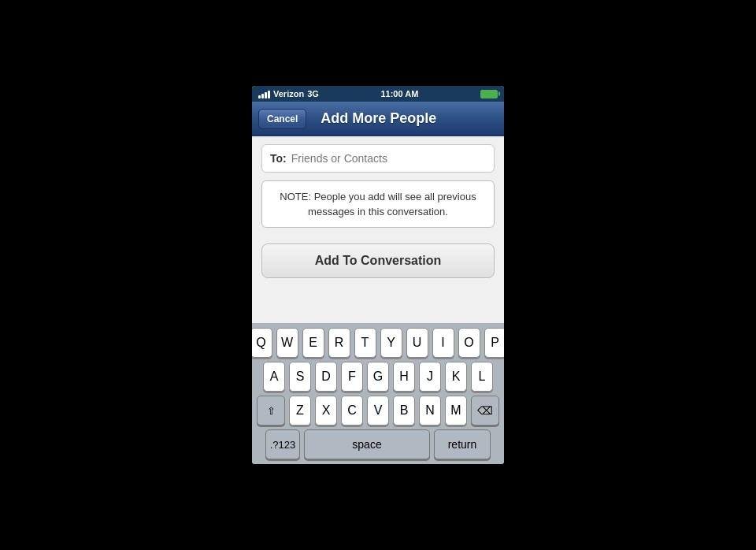 The height and width of the screenshot is (550, 756). I want to click on page-title: Add More People, so click(378, 118).